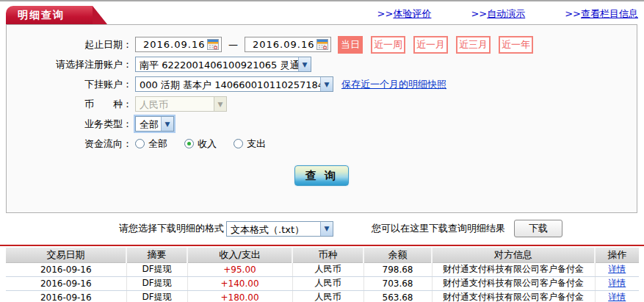 The image size is (644, 302). What do you see at coordinates (398, 284) in the screenshot?
I see `cell-balance: 703.68` at bounding box center [398, 284].